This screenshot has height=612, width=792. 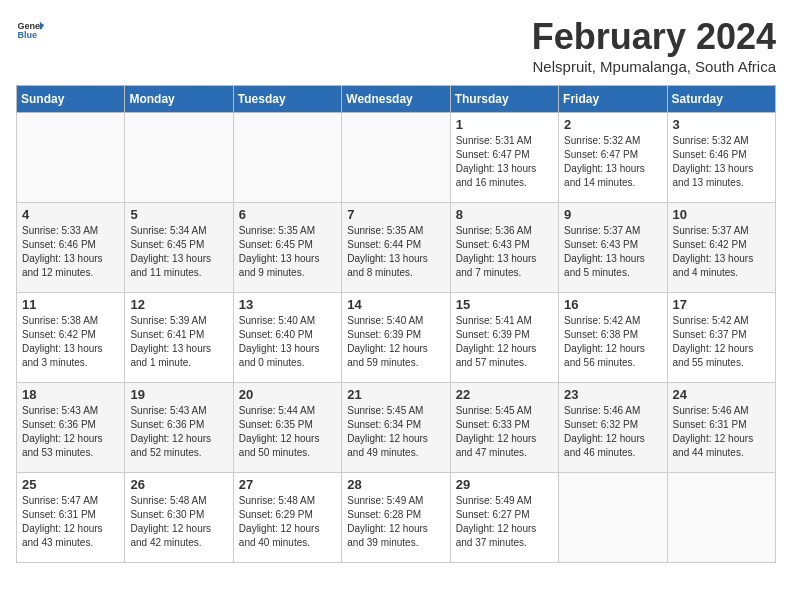 I want to click on day-number: 27, so click(x=288, y=484).